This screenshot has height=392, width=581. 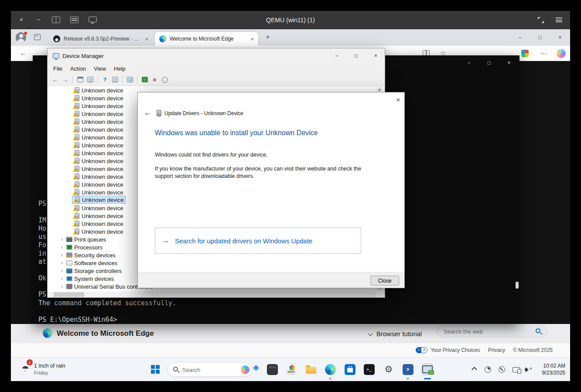 I want to click on dm-close-icon: ×, so click(x=376, y=56).